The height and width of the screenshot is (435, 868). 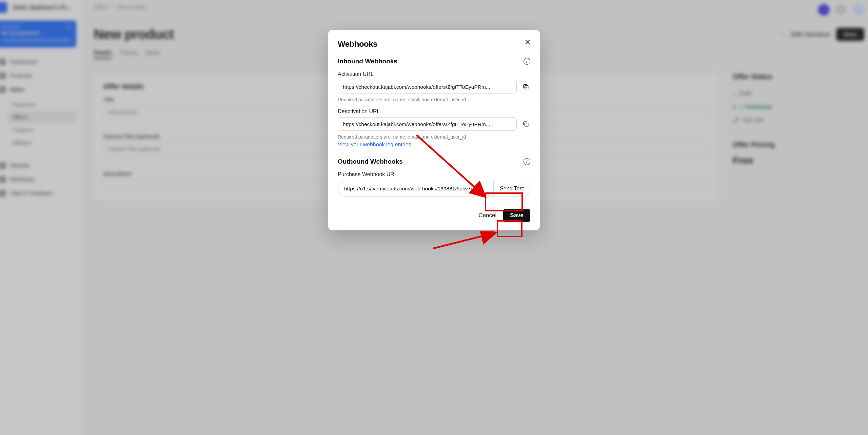 What do you see at coordinates (517, 215) in the screenshot?
I see `save-button: Save` at bounding box center [517, 215].